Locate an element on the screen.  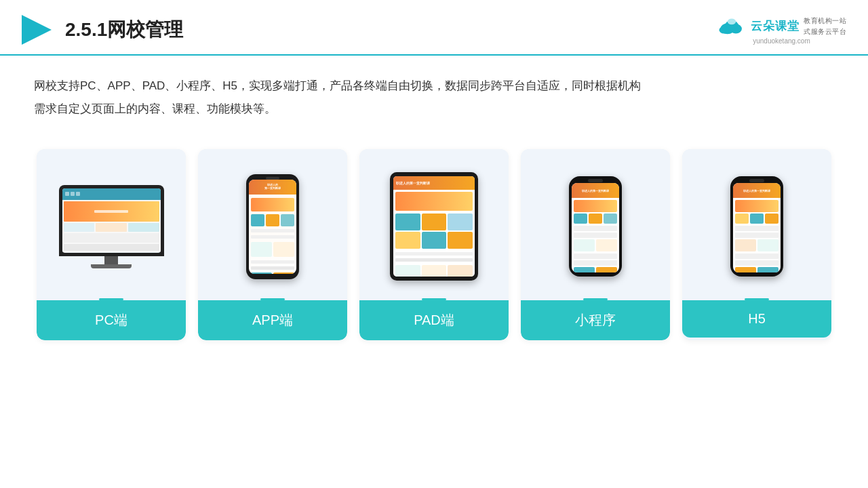
card-pad-image: 职进人的第一堂判断课 is located at coordinates (434, 224).